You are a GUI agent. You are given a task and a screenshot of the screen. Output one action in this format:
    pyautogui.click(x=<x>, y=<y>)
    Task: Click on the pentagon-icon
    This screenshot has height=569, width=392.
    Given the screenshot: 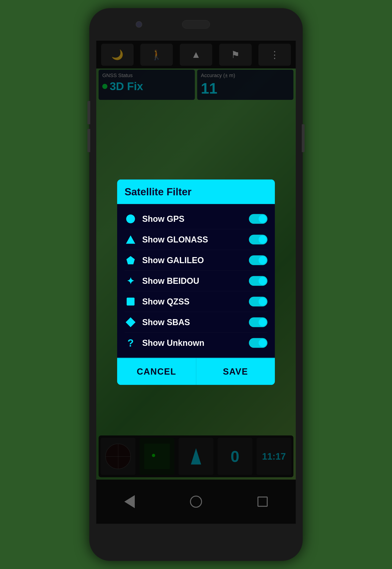 What is the action you would take?
    pyautogui.click(x=131, y=260)
    